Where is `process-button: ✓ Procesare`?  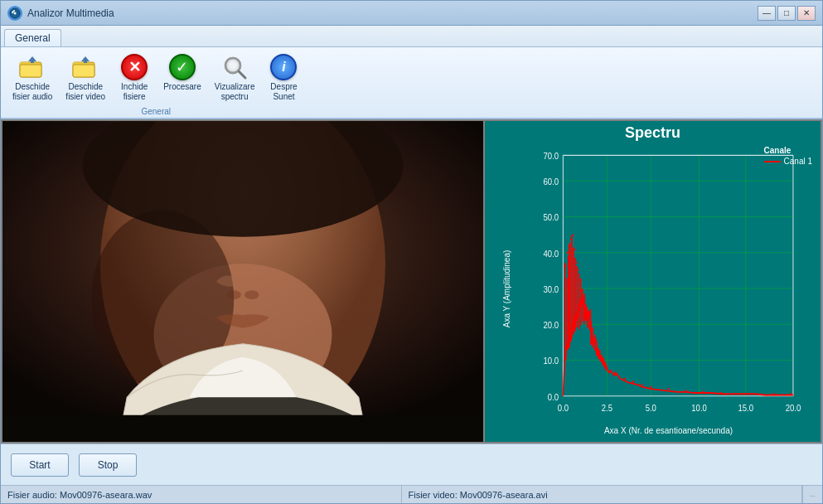
process-button: ✓ Procesare is located at coordinates (182, 78).